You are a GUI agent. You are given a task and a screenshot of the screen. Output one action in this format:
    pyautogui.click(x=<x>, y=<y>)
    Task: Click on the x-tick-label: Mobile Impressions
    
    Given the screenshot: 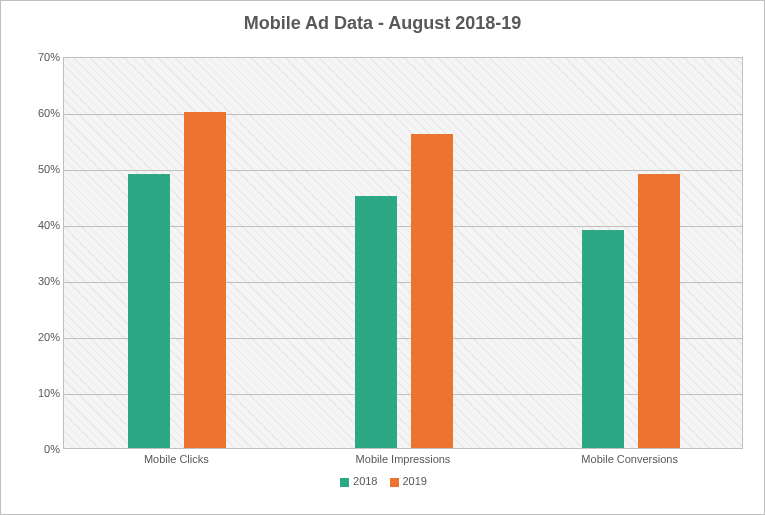 What is the action you would take?
    pyautogui.click(x=404, y=459)
    